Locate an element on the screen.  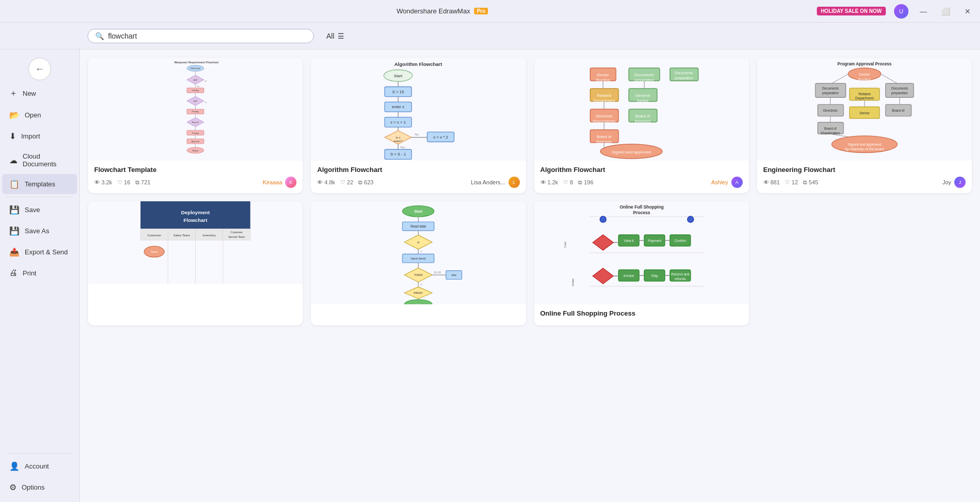
svg-text: Pending is located at coordinates (196, 91).